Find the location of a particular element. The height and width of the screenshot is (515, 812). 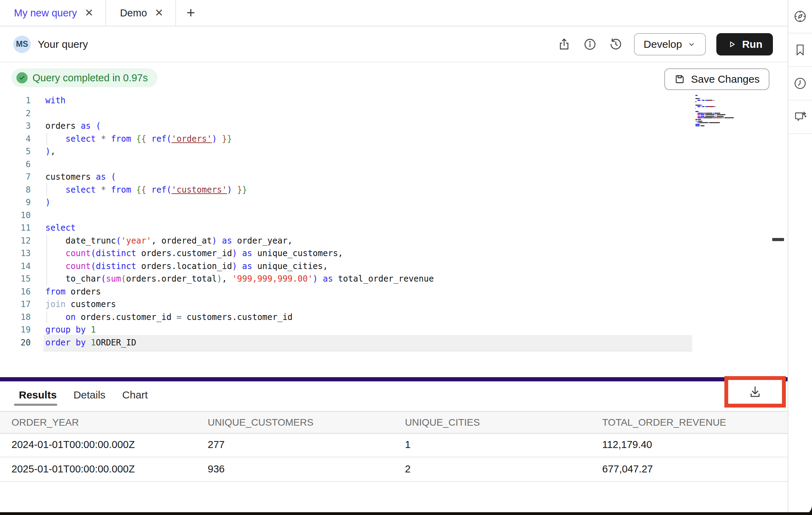

code-text: customers as ( is located at coordinates (81, 177).